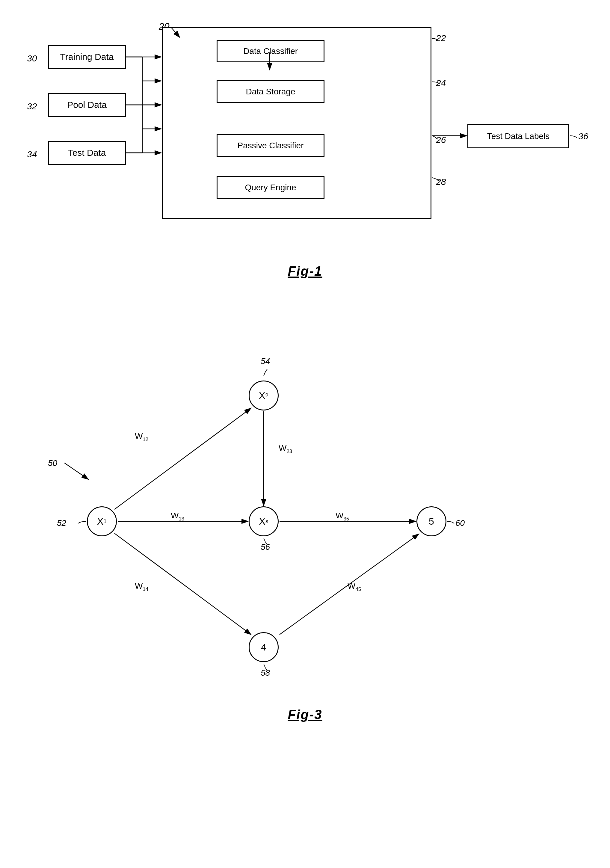  I want to click on ref-34-label: 34, so click(32, 154).